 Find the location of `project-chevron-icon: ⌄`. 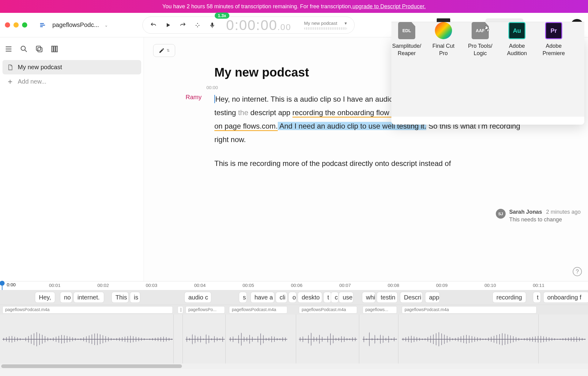

project-chevron-icon: ⌄ is located at coordinates (106, 25).